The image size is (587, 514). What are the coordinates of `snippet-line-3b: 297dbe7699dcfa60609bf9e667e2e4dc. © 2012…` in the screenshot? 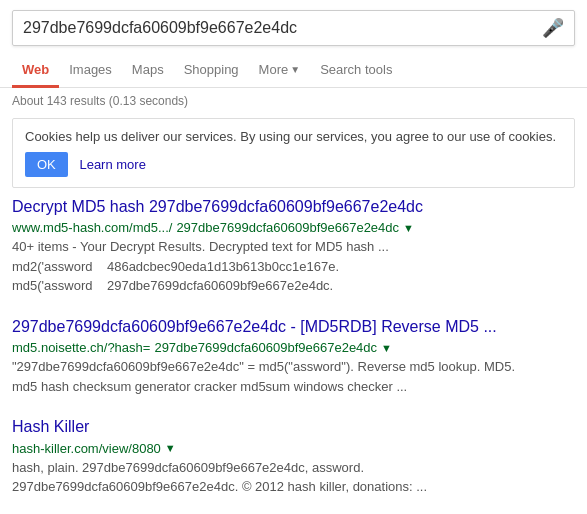 It's located at (294, 487).